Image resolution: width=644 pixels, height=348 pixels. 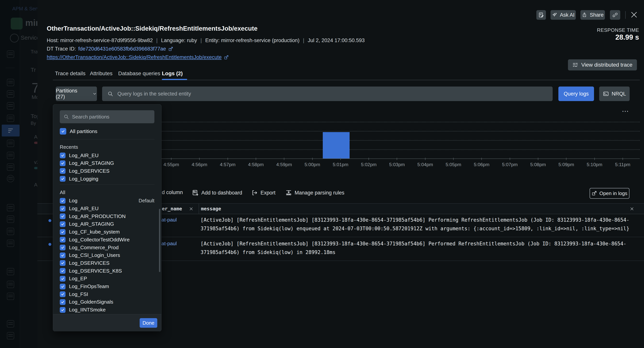 What do you see at coordinates (336, 145) in the screenshot?
I see `log-volume-bar` at bounding box center [336, 145].